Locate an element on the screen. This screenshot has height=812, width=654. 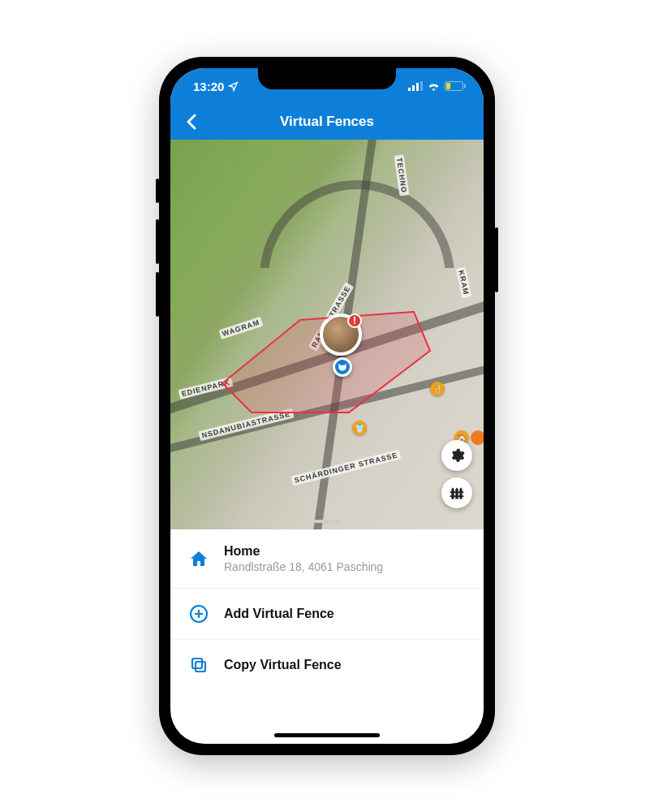
fence-row-home: Home Randlstraße 18, 4061 Pasching is located at coordinates (327, 559).